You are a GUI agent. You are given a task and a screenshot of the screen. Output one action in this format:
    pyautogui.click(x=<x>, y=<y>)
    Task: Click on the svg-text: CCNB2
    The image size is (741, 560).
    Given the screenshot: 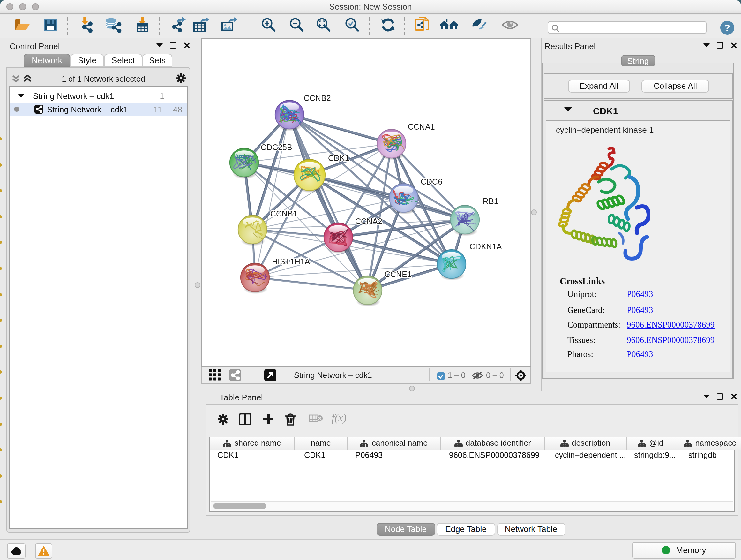 What is the action you would take?
    pyautogui.click(x=317, y=98)
    